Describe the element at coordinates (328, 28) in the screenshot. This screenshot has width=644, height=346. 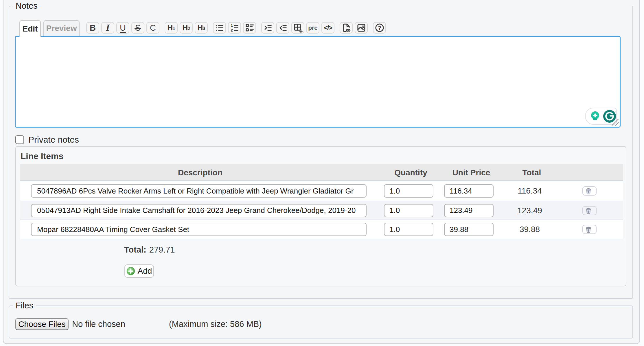
I see `code-block-button: </>` at that location.